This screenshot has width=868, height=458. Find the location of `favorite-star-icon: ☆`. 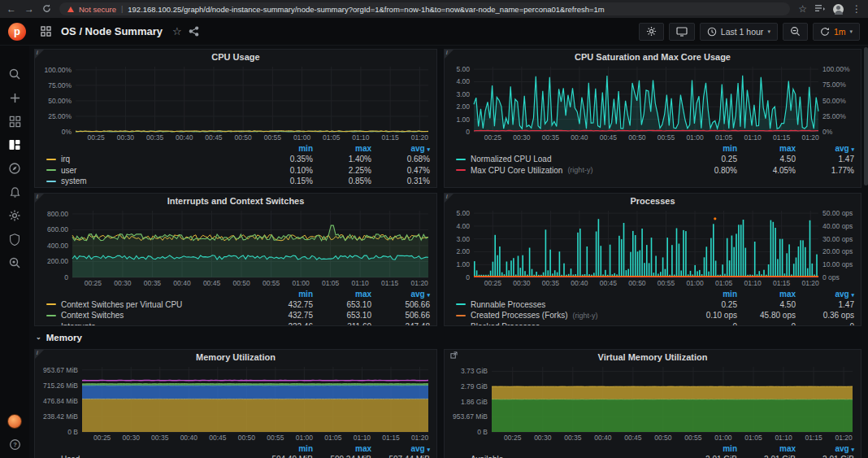

favorite-star-icon: ☆ is located at coordinates (177, 31).